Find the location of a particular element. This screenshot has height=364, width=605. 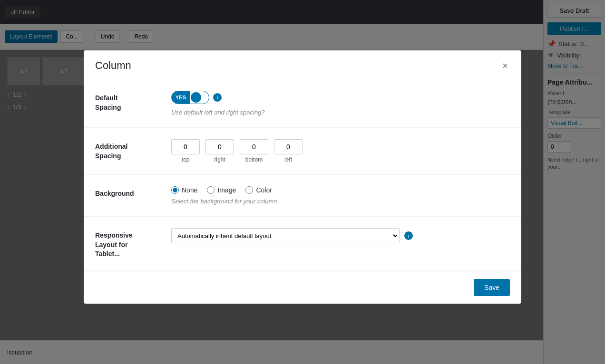

background-label: Background is located at coordinates (126, 192).